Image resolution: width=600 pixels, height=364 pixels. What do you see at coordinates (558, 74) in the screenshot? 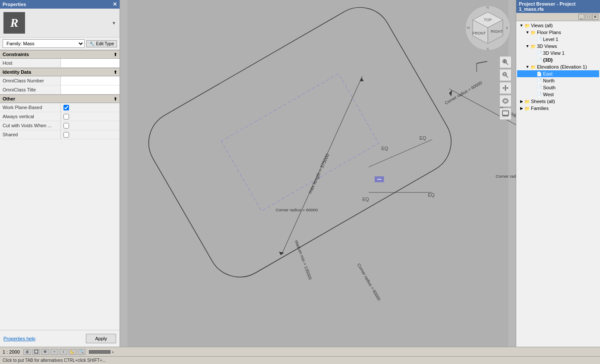
I see `tree-item-east: 📄East` at bounding box center [558, 74].